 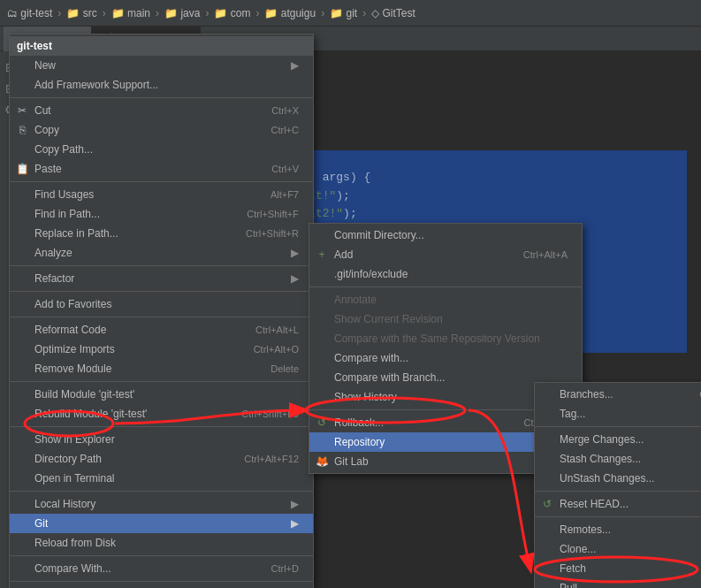 What do you see at coordinates (446, 235) in the screenshot?
I see `git-commit-dir: Commit Directory...` at bounding box center [446, 235].